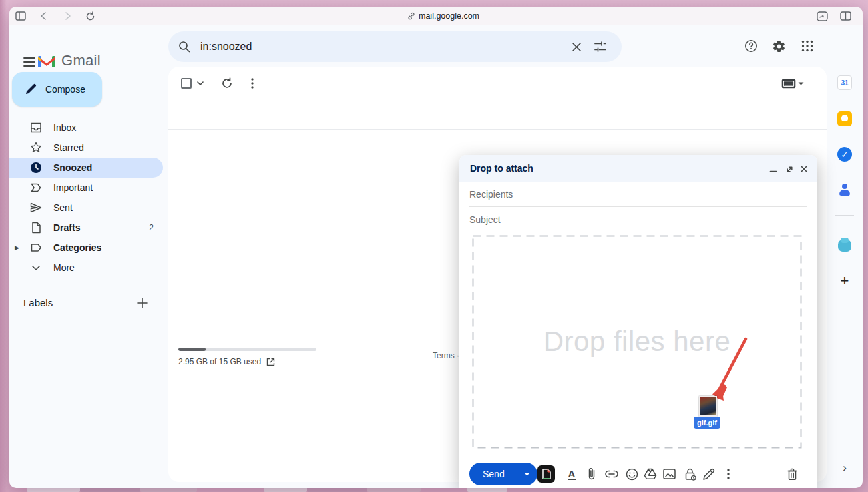 This screenshot has height=492, width=868. What do you see at coordinates (789, 169) in the screenshot?
I see `popout-icon` at bounding box center [789, 169].